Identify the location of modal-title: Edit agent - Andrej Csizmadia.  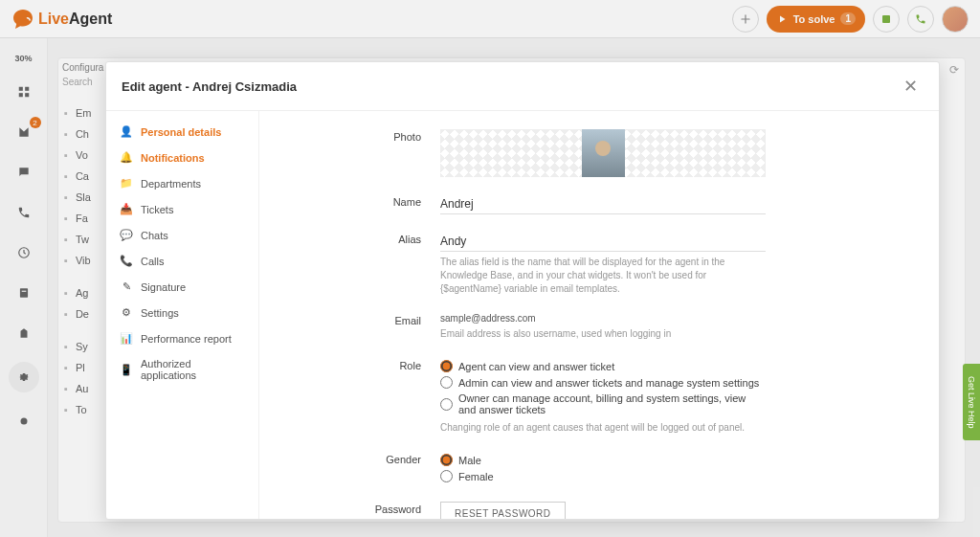
(209, 86).